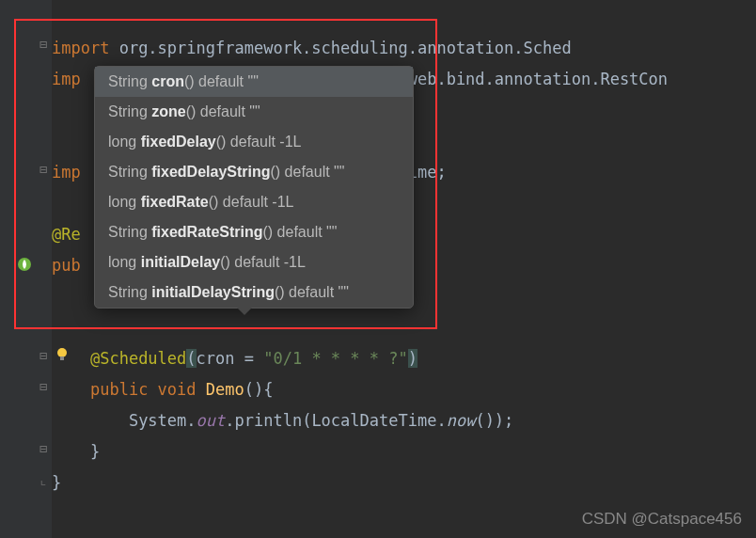  Describe the element at coordinates (43, 449) in the screenshot. I see `fold-end-icon: ⊟` at that location.